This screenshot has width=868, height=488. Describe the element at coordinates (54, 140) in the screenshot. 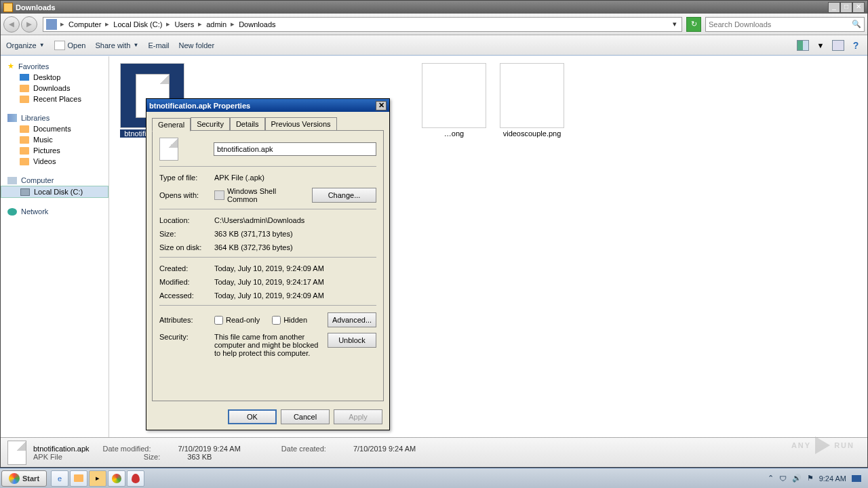

I see `sidebar-item-music: Music` at that location.